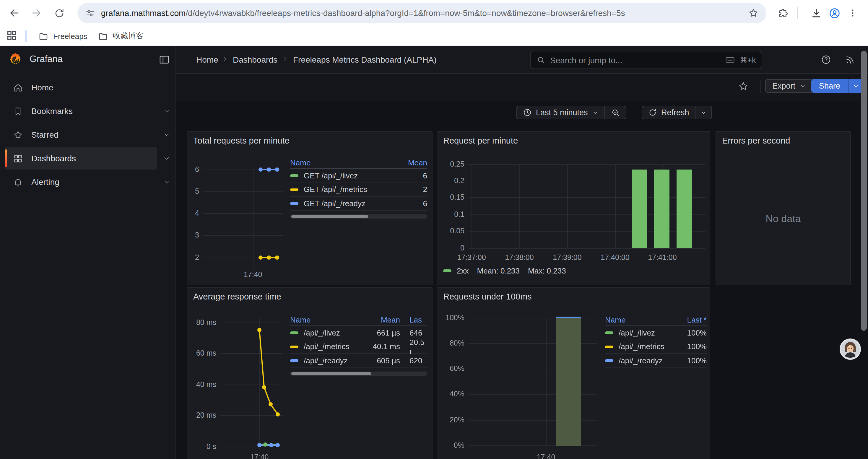 The image size is (868, 459). Describe the element at coordinates (692, 320) in the screenshot. I see `legend-header-last: Last *` at that location.